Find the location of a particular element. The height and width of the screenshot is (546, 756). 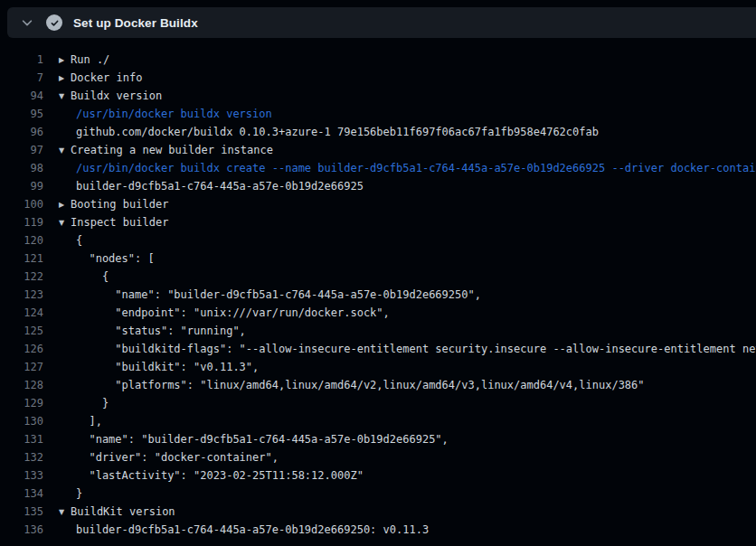

chevron-down-icon is located at coordinates (27, 23).